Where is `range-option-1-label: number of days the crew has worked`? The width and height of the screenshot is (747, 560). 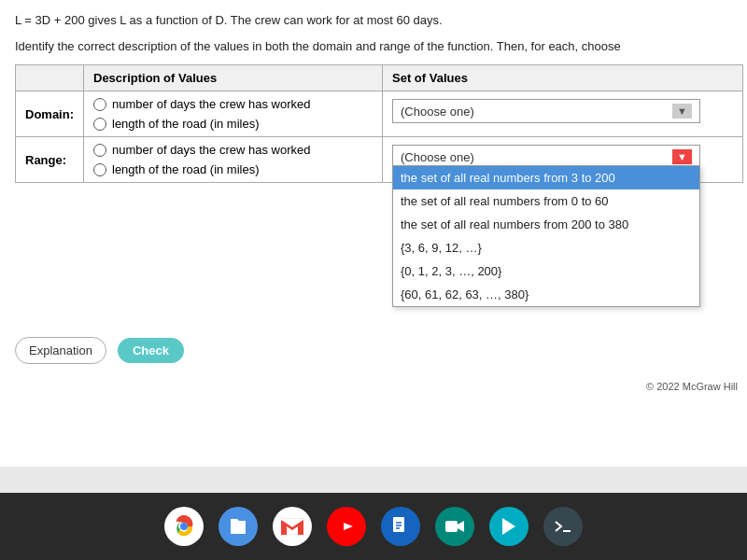
range-option-1-label: number of days the crew has worked is located at coordinates (211, 149).